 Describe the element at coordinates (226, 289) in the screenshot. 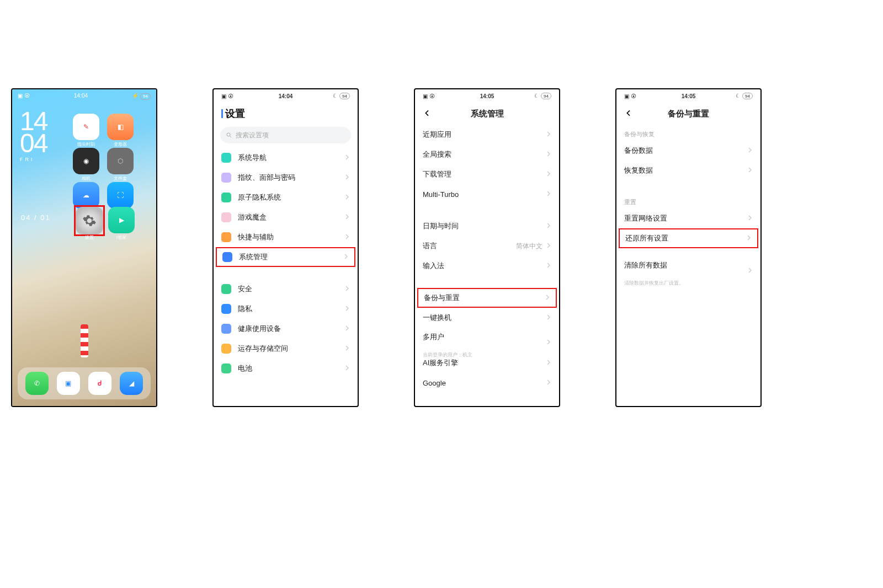

I see `security-icon` at that location.